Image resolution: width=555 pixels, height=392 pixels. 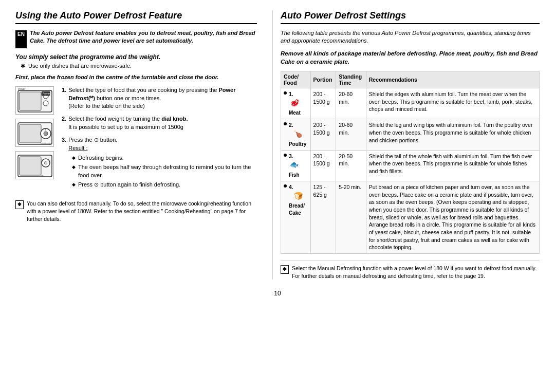 I want to click on result-item-2: The oven beeps half way through defrosti…, so click(x=164, y=172).